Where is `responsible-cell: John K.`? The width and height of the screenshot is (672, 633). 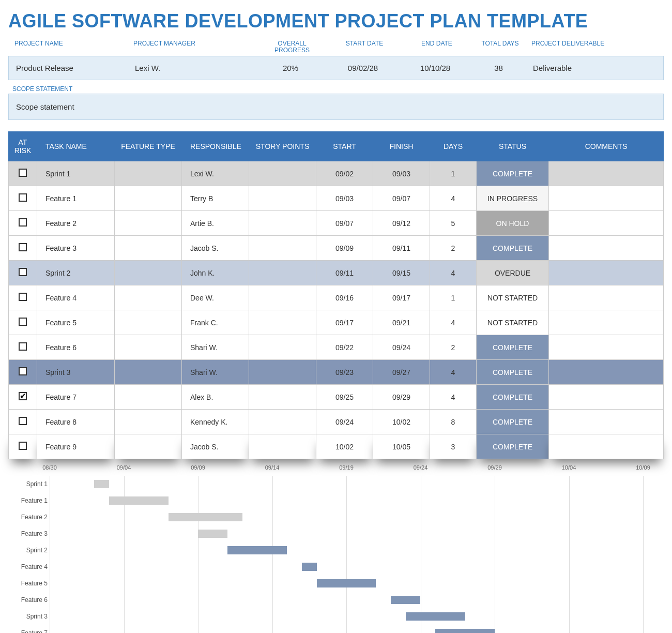
responsible-cell: John K. is located at coordinates (216, 273).